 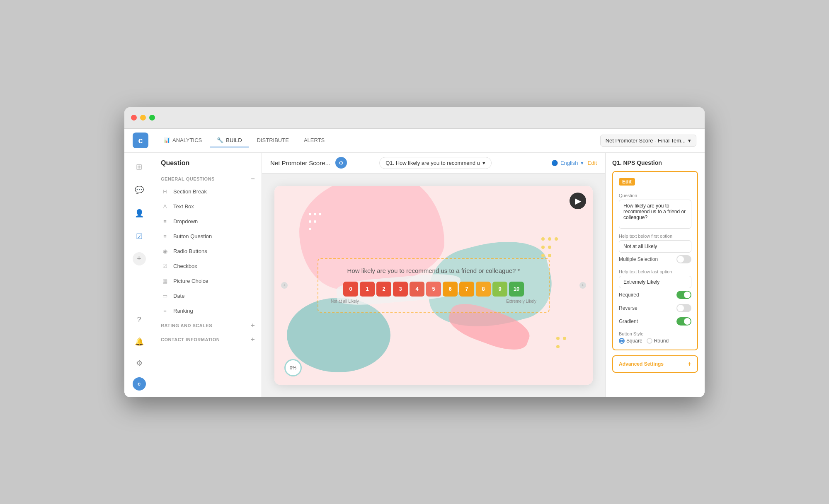 What do you see at coordinates (434, 163) in the screenshot?
I see `center-toolbar: Net Promoter Score... ⚙ Q1. How likely a…` at bounding box center [434, 163].